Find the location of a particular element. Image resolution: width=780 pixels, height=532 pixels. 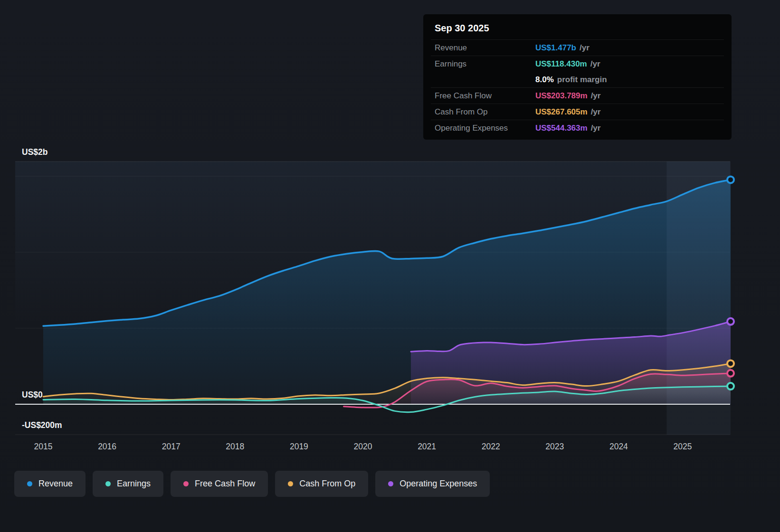

legend-label: Earnings is located at coordinates (134, 484).